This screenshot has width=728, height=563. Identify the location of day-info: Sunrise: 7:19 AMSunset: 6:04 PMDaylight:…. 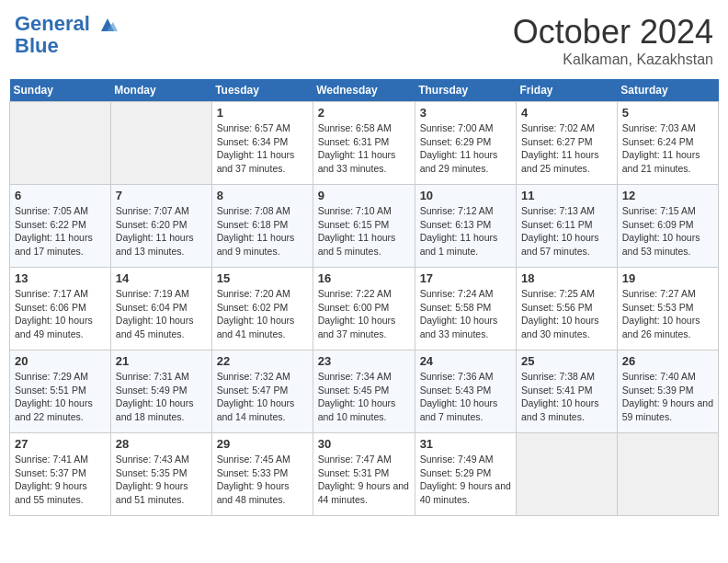
(162, 315).